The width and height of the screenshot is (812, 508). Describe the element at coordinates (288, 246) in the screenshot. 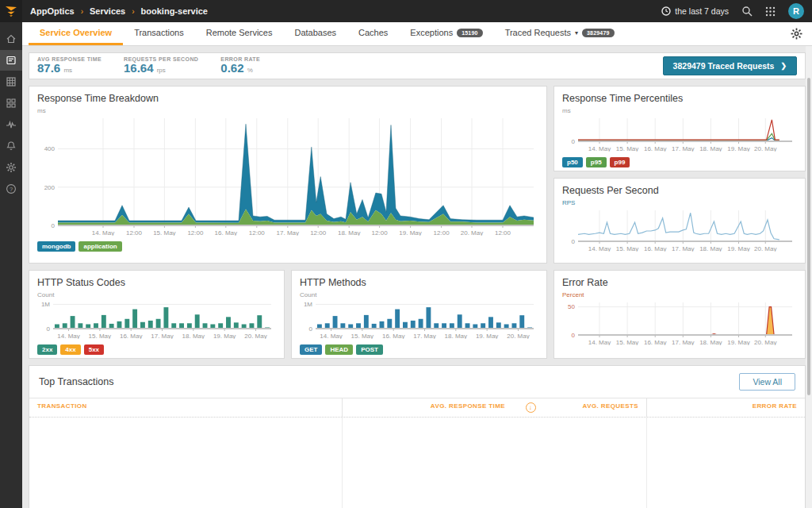

I see `chart-legend: mongodbapplication` at that location.